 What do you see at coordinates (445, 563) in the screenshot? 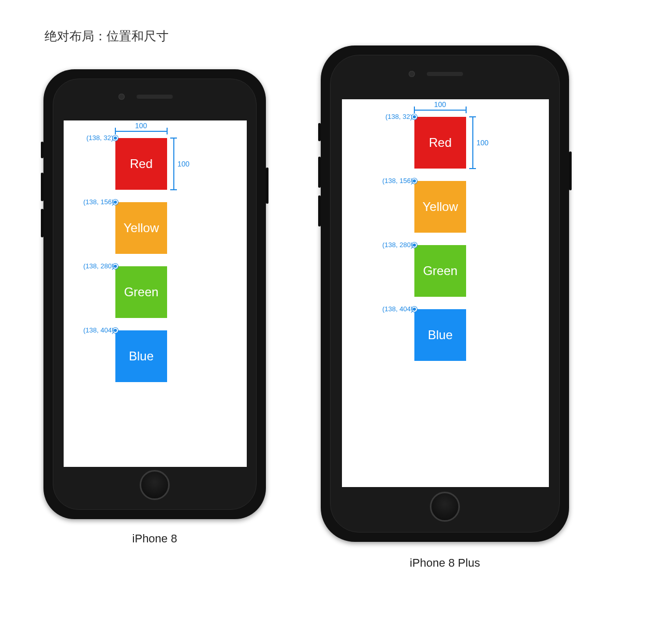
I see `device-label-iphone8plus: iPhone 8 Plus` at bounding box center [445, 563].